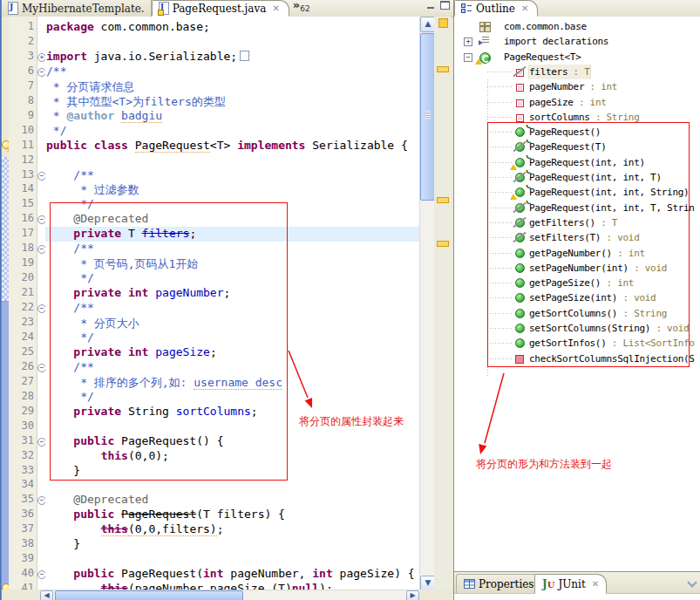 Image resolution: width=700 pixels, height=600 pixels. What do you see at coordinates (574, 344) in the screenshot?
I see `outline-item: getSortInfos() : List<SortInfo>` at bounding box center [574, 344].